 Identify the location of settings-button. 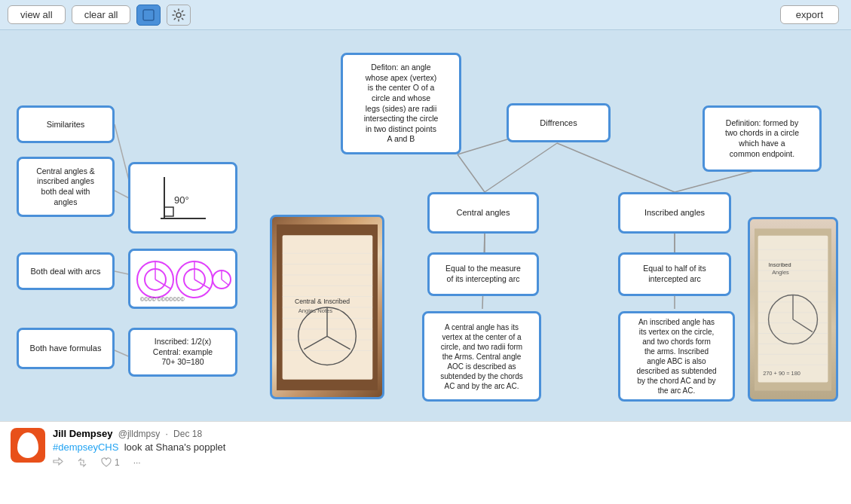
(179, 15).